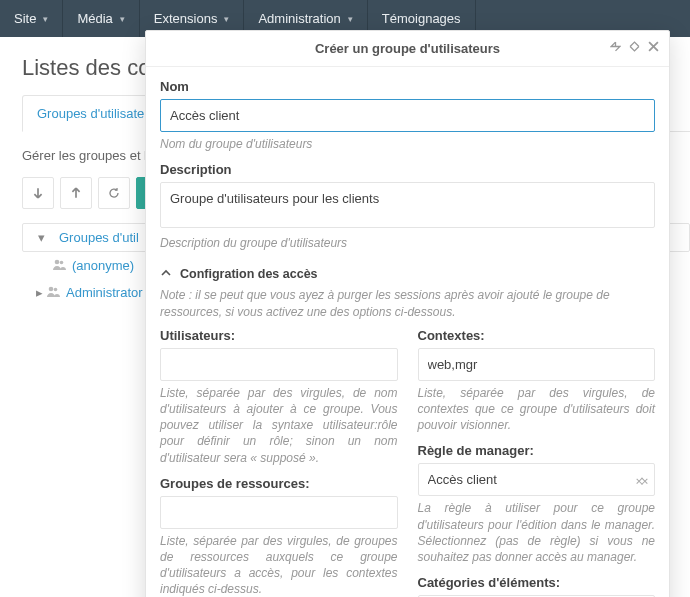 Image resolution: width=690 pixels, height=597 pixels. What do you see at coordinates (38, 193) in the screenshot?
I see `collapse-all-button` at bounding box center [38, 193].